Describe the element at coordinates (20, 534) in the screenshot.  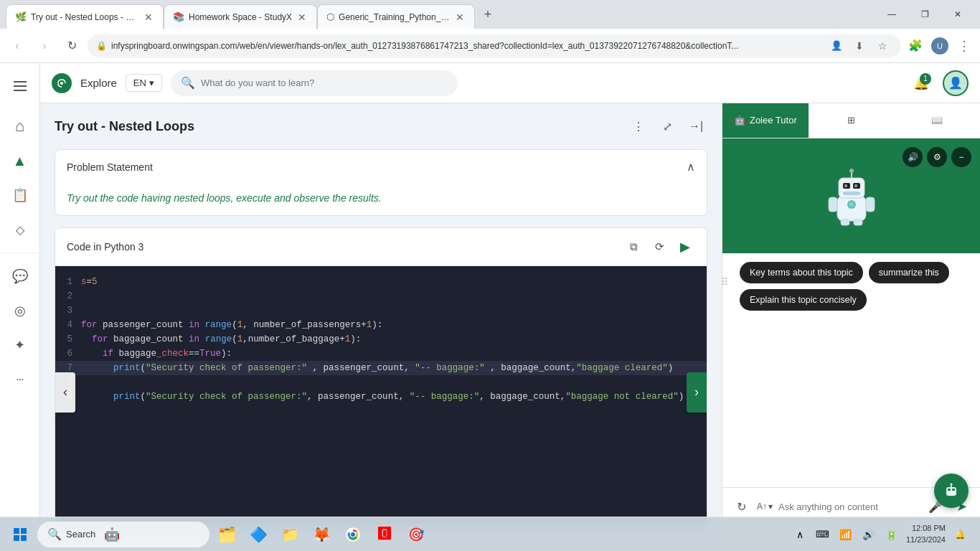
I see `start-button` at that location.